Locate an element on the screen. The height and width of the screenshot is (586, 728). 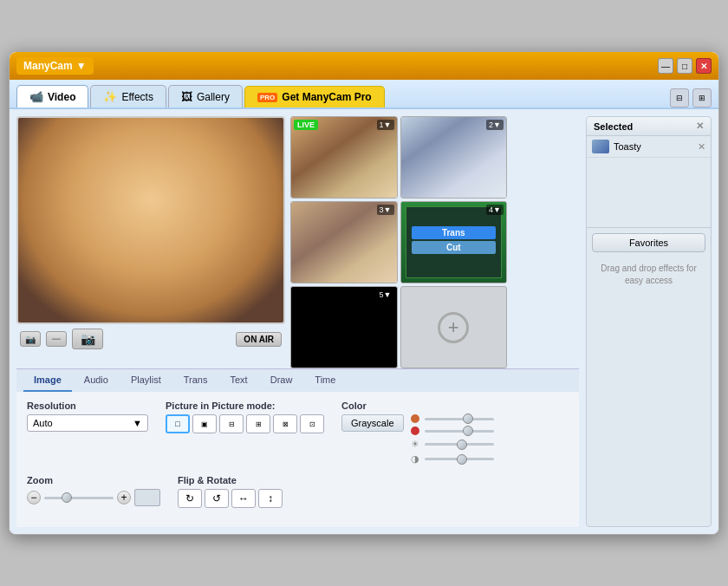
panel-btn-2: ⊞ is located at coordinates (702, 98).